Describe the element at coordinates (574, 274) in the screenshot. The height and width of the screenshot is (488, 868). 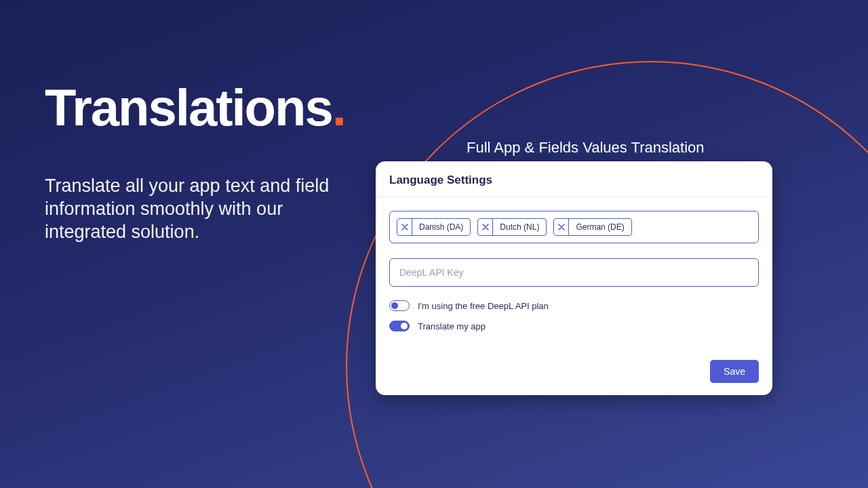
I see `card-body: Danish (DA) Dutch (NL) German (DE) I'm` at that location.